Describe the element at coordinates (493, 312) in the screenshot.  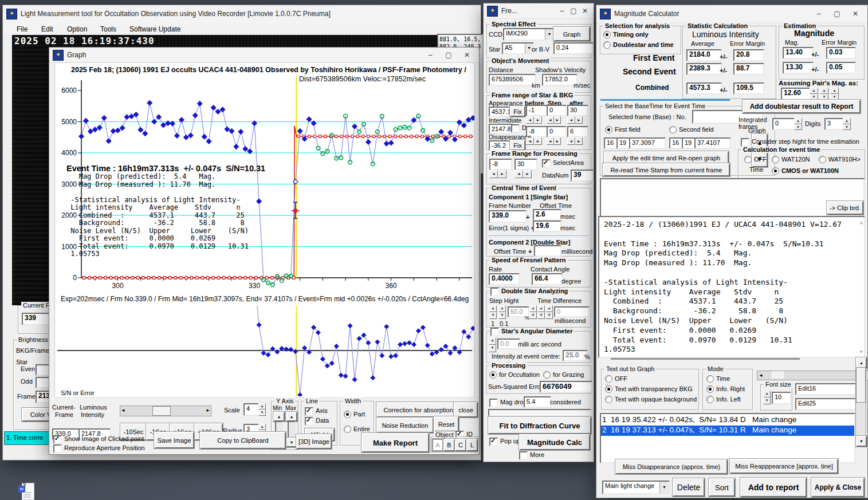
I see `step-stepper-1: ▲▼` at that location.